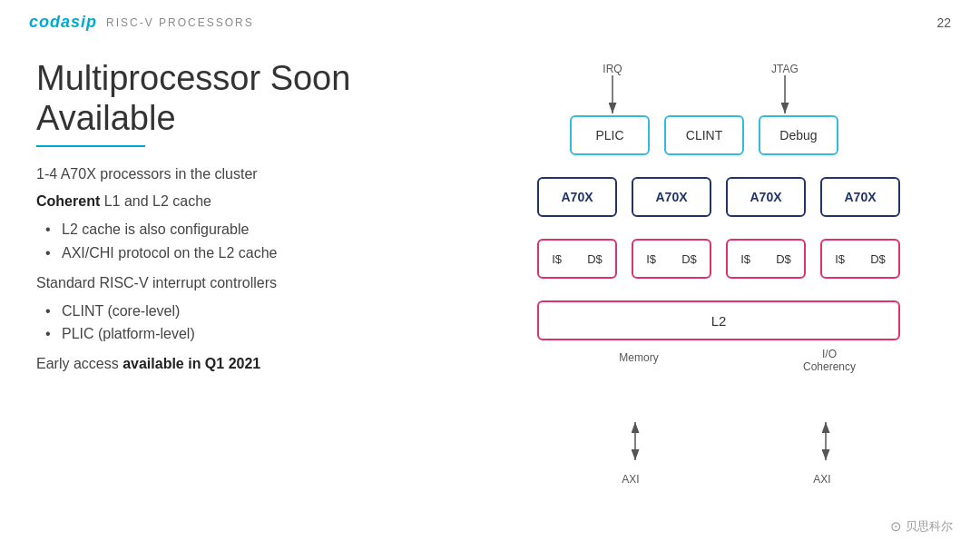  Describe the element at coordinates (91, 146) in the screenshot. I see `title-underline` at that location.